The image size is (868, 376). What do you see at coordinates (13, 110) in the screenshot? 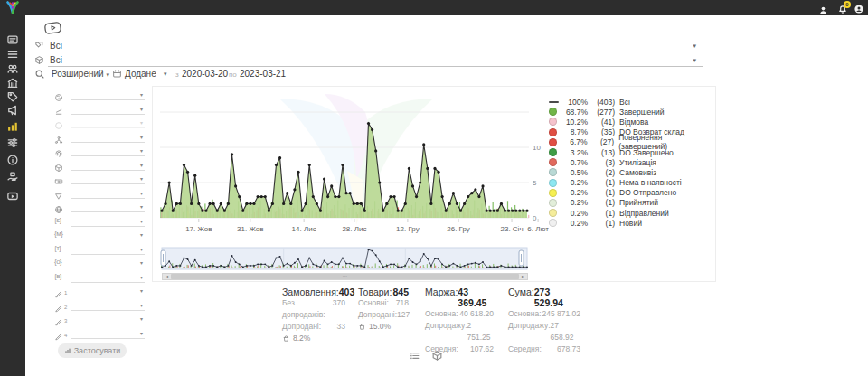
I see `sidebar-item-marketing` at bounding box center [13, 110].